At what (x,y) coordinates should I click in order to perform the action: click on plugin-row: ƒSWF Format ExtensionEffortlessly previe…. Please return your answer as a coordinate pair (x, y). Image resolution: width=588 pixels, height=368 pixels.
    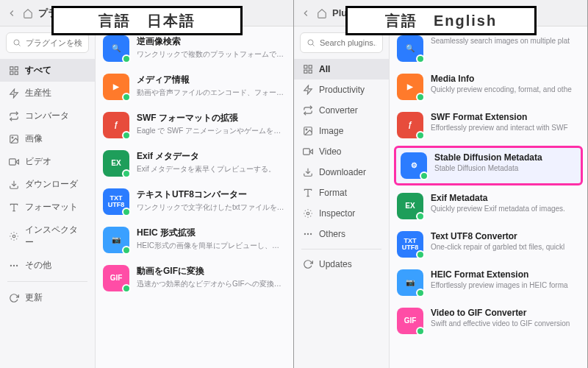
    Looking at the image, I should click on (488, 125).